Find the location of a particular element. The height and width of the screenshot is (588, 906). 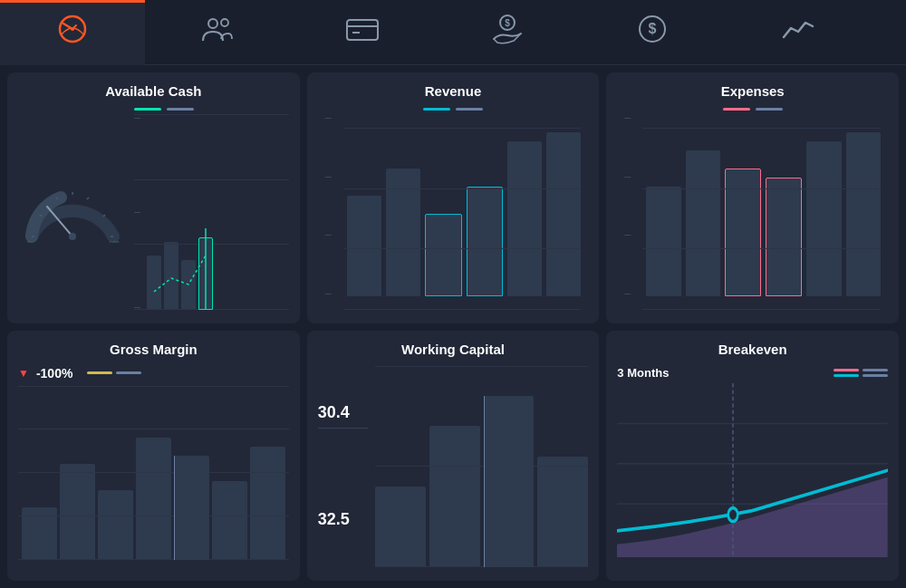

available-cash-title: Available Cash is located at coordinates (154, 91).